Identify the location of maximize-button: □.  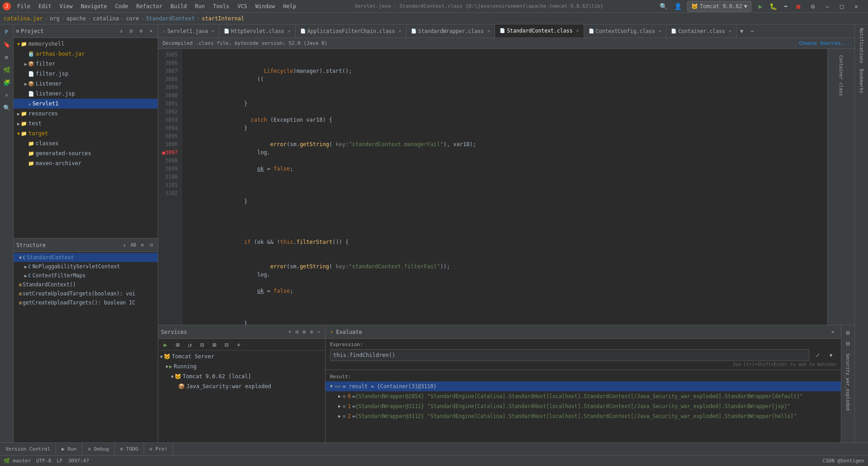
(842, 6).